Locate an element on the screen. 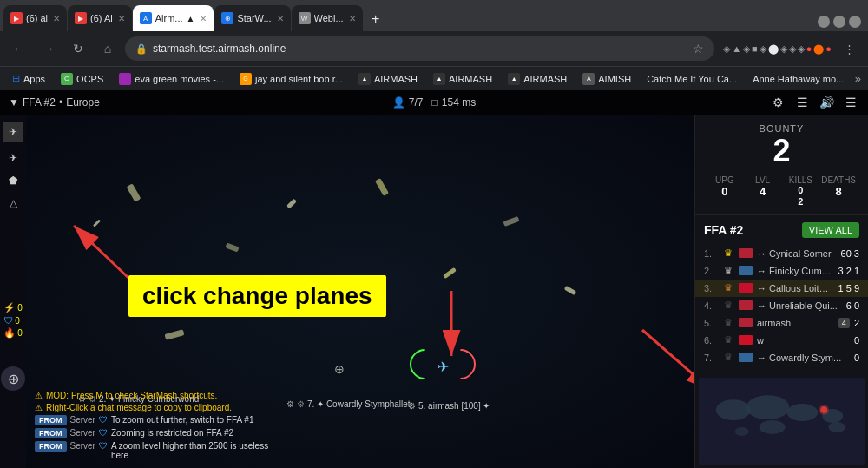 The height and width of the screenshot is (468, 868). chat-sender-1: Server is located at coordinates (83, 420).